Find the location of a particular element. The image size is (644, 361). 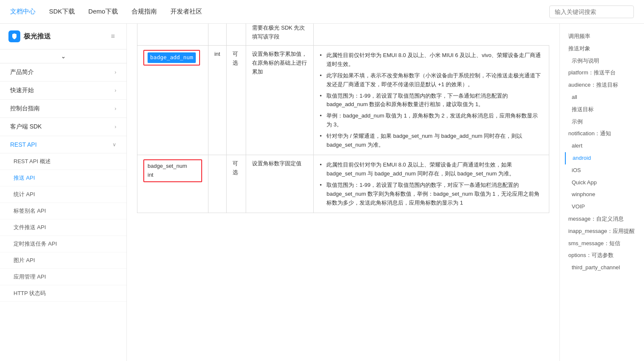

table-cell-required-badge-set: 可选 is located at coordinates (236, 184).